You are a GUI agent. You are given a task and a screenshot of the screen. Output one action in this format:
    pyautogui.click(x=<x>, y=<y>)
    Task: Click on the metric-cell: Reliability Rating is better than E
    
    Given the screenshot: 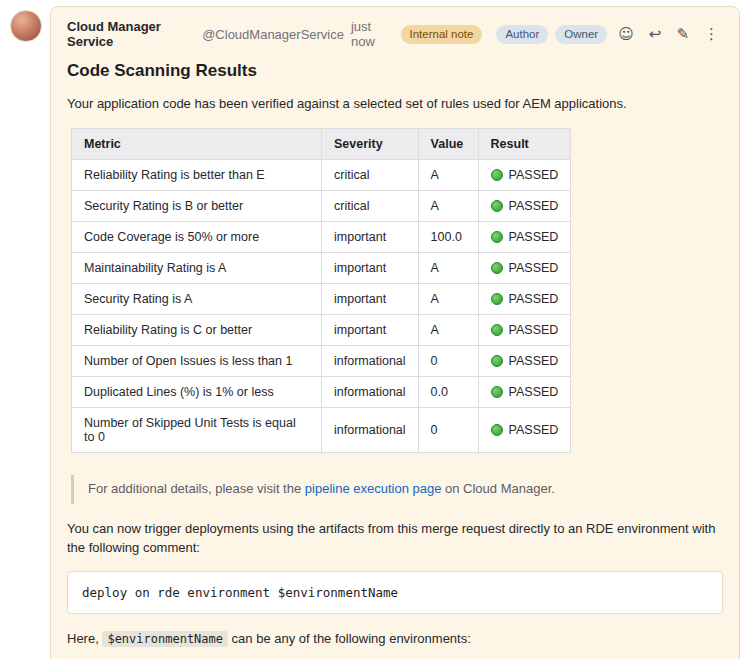 What is the action you would take?
    pyautogui.click(x=197, y=174)
    